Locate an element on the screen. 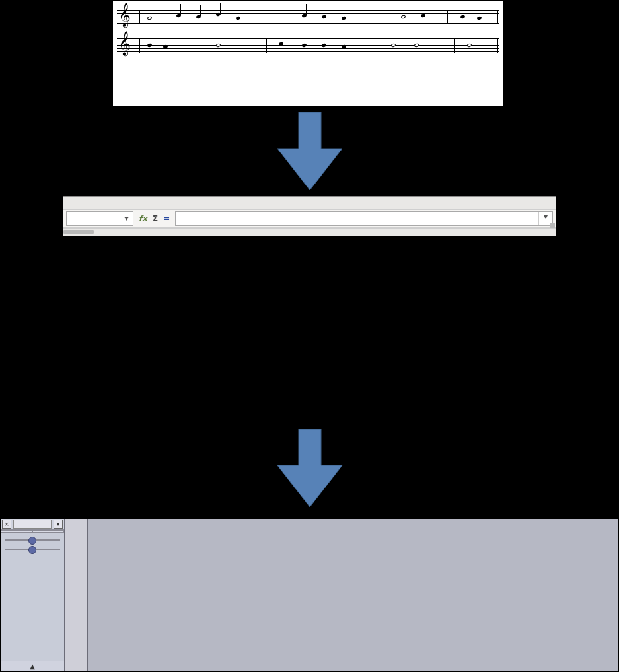 The image size is (619, 672). solo-button is located at coordinates (48, 531).